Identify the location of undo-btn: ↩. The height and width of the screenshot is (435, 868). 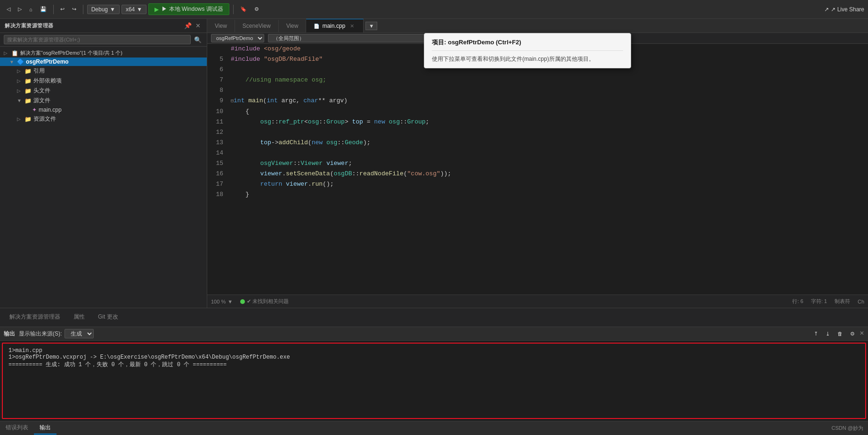
(62, 9).